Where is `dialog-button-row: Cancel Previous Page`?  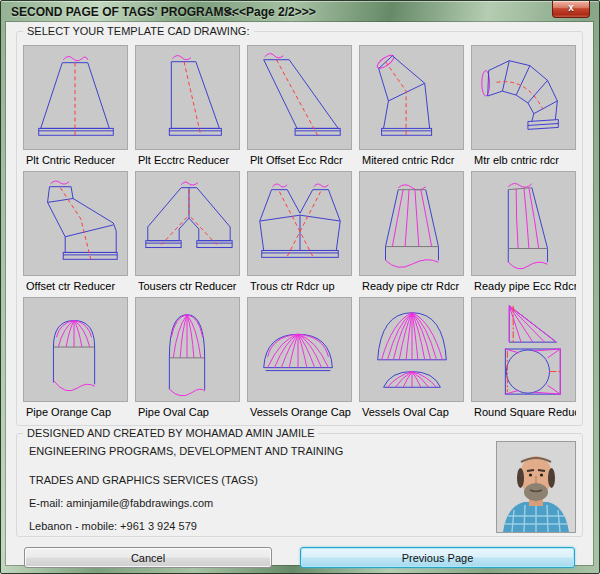 dialog-button-row: Cancel Previous Page is located at coordinates (300, 558).